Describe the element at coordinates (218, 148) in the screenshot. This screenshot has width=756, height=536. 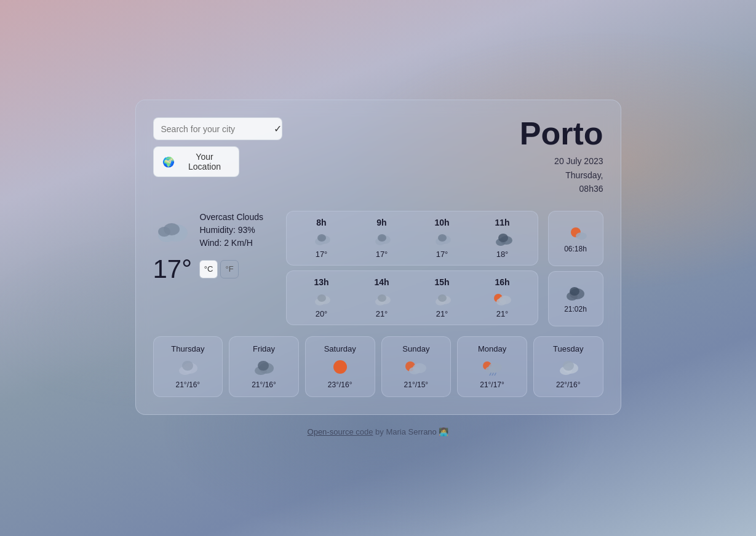
I see `search-area: ✓ 🌍 Your Location` at that location.